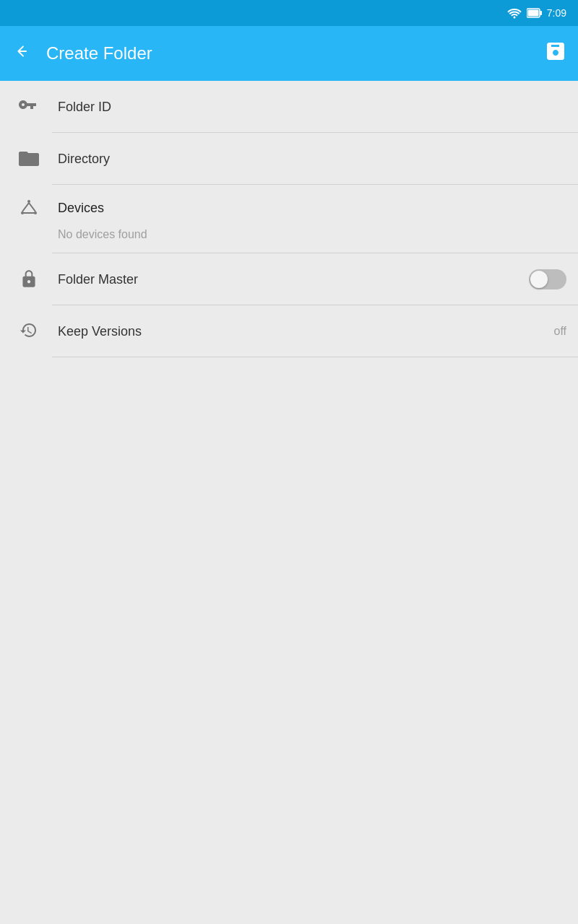  Describe the element at coordinates (306, 107) in the screenshot. I see `folder-id-text: Folder ID` at that location.